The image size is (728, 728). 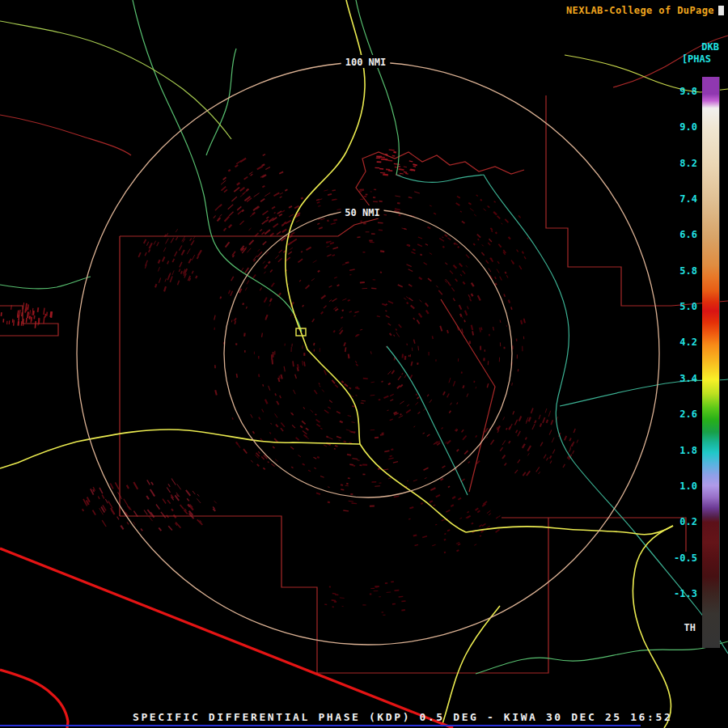 I want to click on colorbar-tick: 7.4, so click(x=679, y=199).